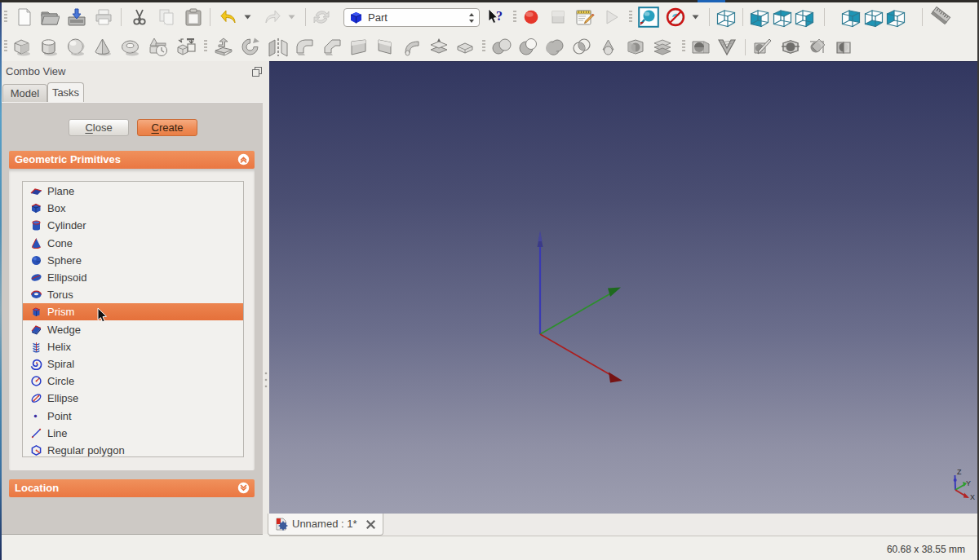 The width and height of the screenshot is (979, 560). I want to click on svg-text: Z, so click(959, 472).